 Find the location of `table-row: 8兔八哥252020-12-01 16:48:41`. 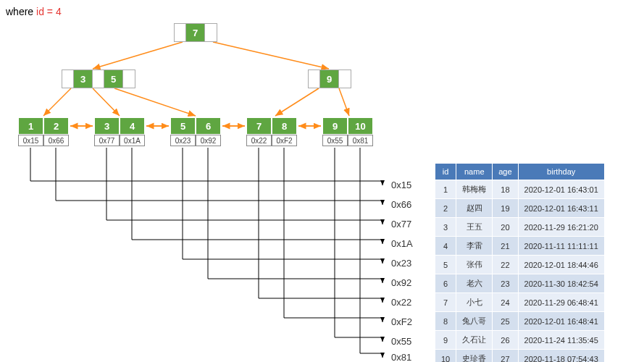

table-row: 8兔八哥252020-12-01 16:48:41 is located at coordinates (520, 321).